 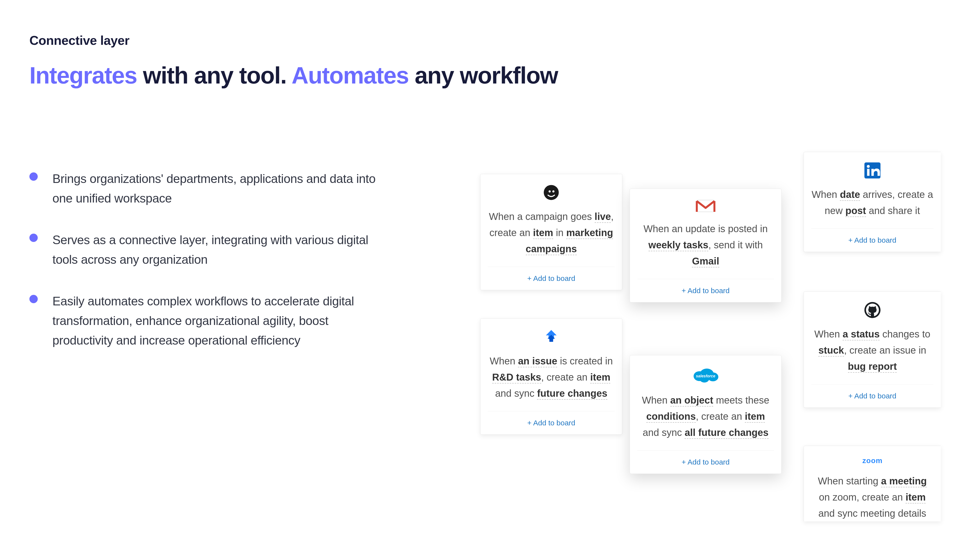 I want to click on mailchimp-icon, so click(x=551, y=192).